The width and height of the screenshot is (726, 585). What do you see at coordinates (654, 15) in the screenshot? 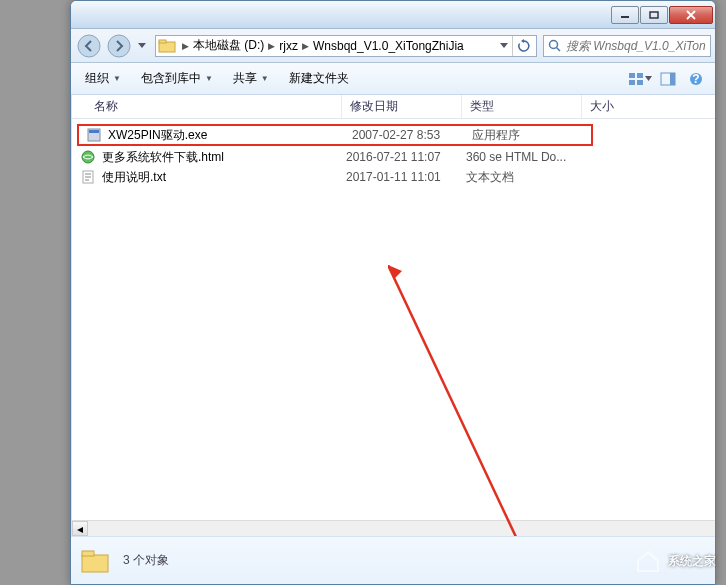
I see `maximize-button` at bounding box center [654, 15].